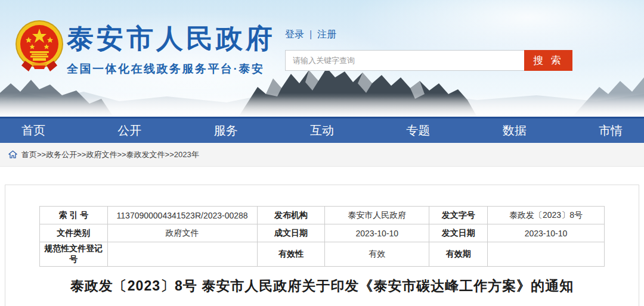  Describe the element at coordinates (171, 50) in the screenshot. I see `brand-text-block: 泰安市人民政府 全国一体化在线政务服务平台·泰安` at that location.